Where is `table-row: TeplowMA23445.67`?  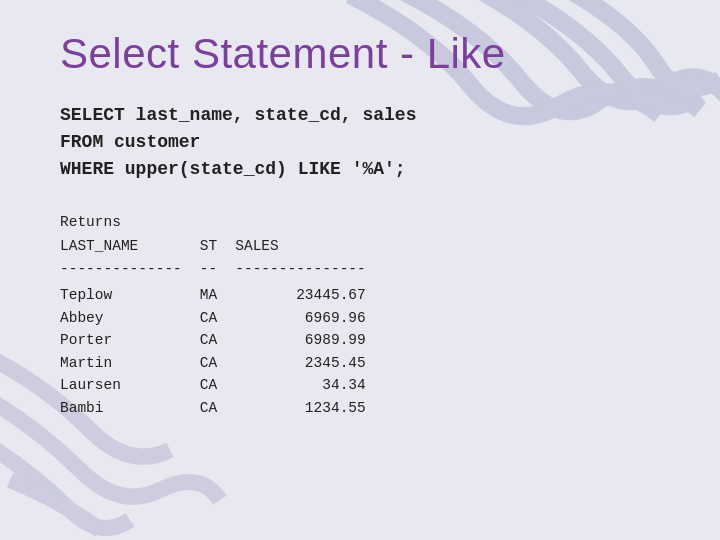 table-row: TeplowMA23445.67 is located at coordinates (213, 295).